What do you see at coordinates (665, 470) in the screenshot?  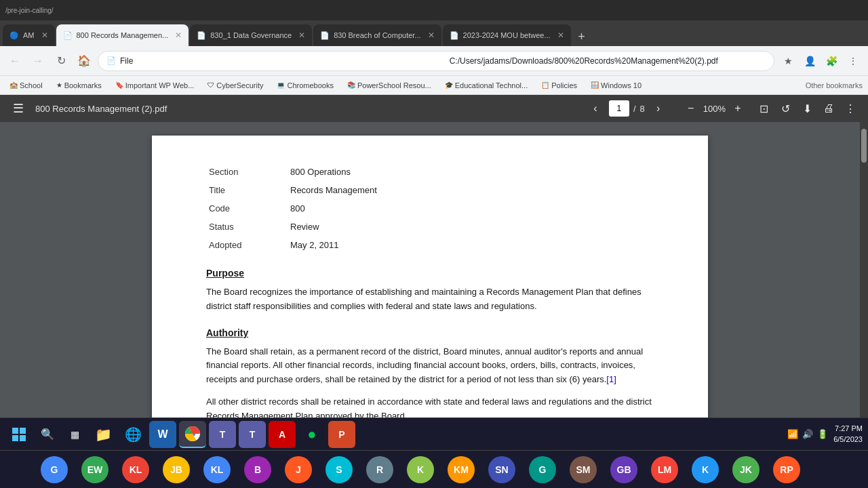 I see `person-avatar-LM: LM` at bounding box center [665, 470].